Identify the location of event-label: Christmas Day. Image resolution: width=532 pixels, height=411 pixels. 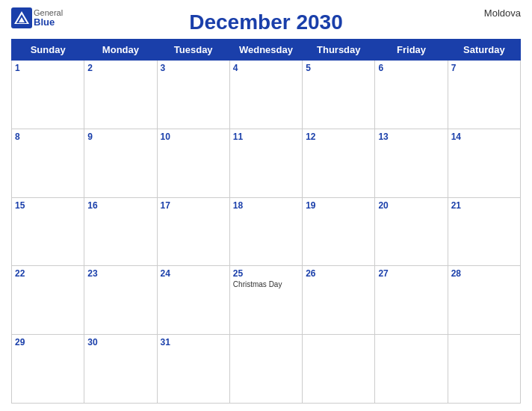
(266, 284).